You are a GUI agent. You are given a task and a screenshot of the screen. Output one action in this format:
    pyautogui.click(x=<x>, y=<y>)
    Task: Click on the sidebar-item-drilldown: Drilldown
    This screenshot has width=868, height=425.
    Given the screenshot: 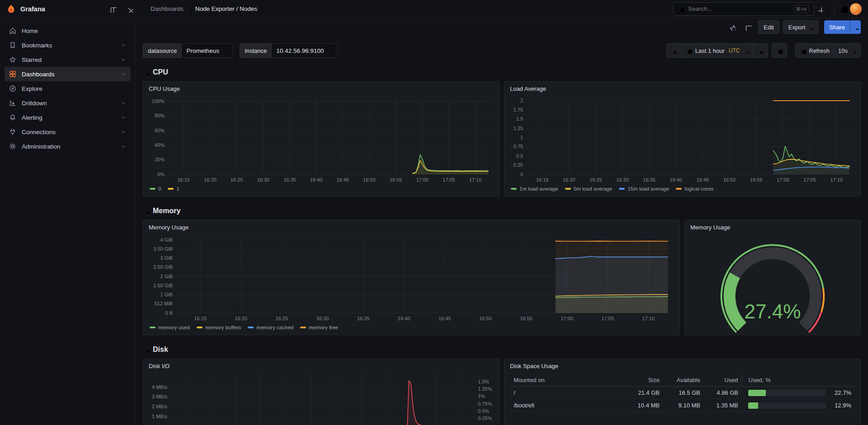 What is the action you would take?
    pyautogui.click(x=68, y=103)
    